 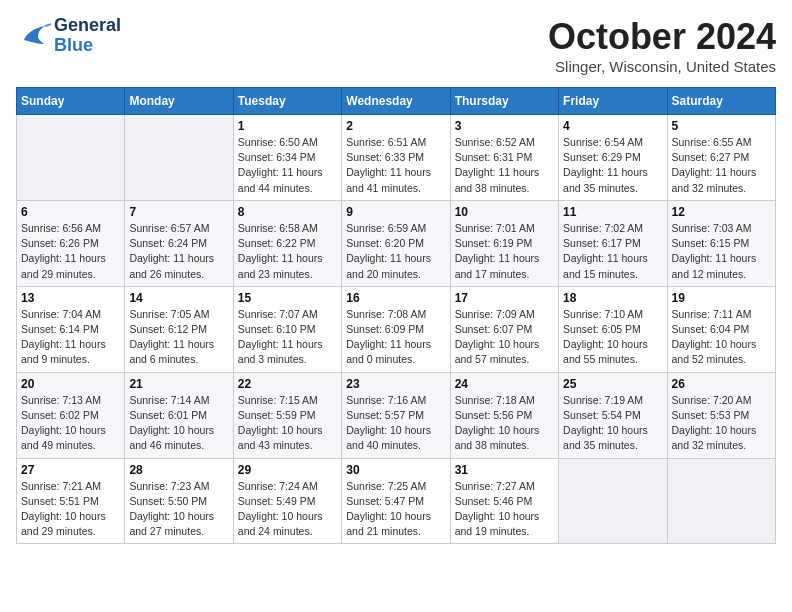 What do you see at coordinates (396, 510) in the screenshot?
I see `day-detail: Sunrise: 7:25 AMSunset: 5:47 PMDaylight:…` at bounding box center [396, 510].